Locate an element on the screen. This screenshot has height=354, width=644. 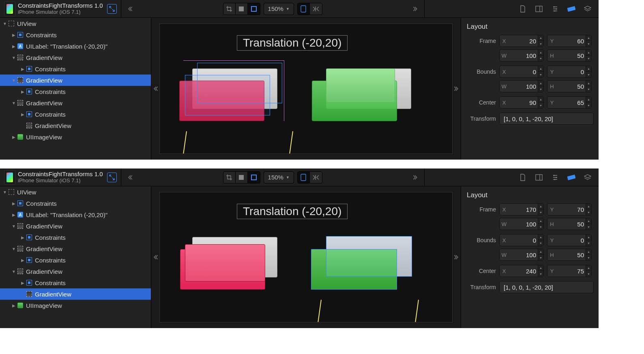
number-field-X: X 0 ▲▼ is located at coordinates (522, 240).